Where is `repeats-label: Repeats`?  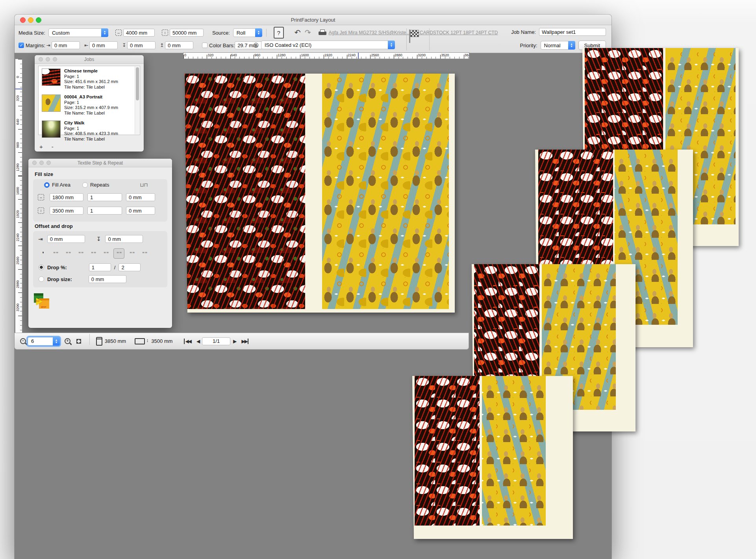 repeats-label: Repeats is located at coordinates (100, 185).